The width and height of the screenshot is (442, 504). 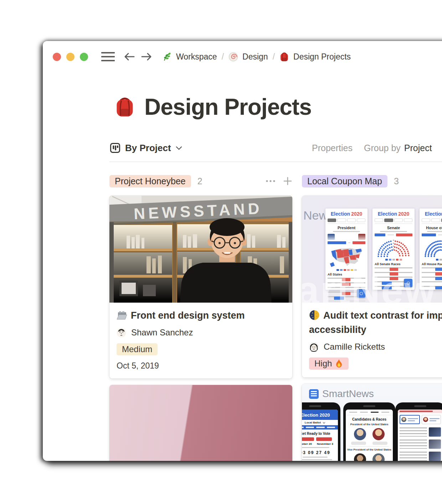 What do you see at coordinates (201, 249) in the screenshot?
I see `card-cover-newsstand-photo: NEWSSTAND` at bounding box center [201, 249].